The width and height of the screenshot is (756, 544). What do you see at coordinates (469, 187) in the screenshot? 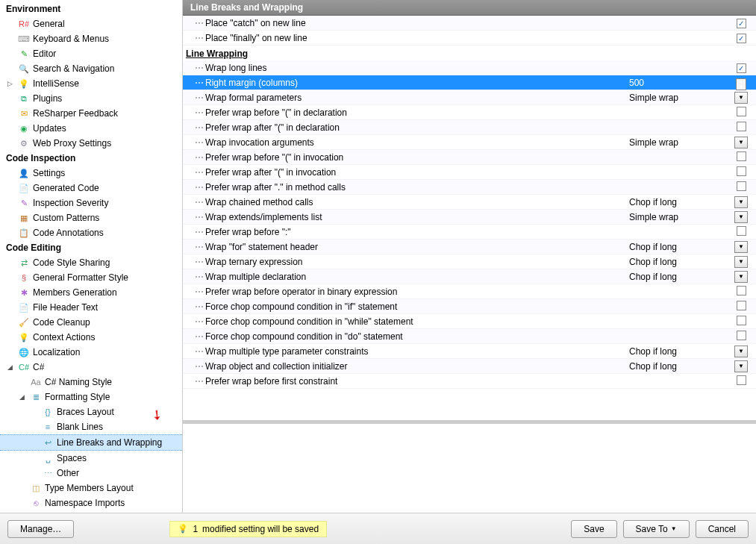
I see `setting-row: ⋯Prefer wrap after "." in method calls` at bounding box center [469, 187].